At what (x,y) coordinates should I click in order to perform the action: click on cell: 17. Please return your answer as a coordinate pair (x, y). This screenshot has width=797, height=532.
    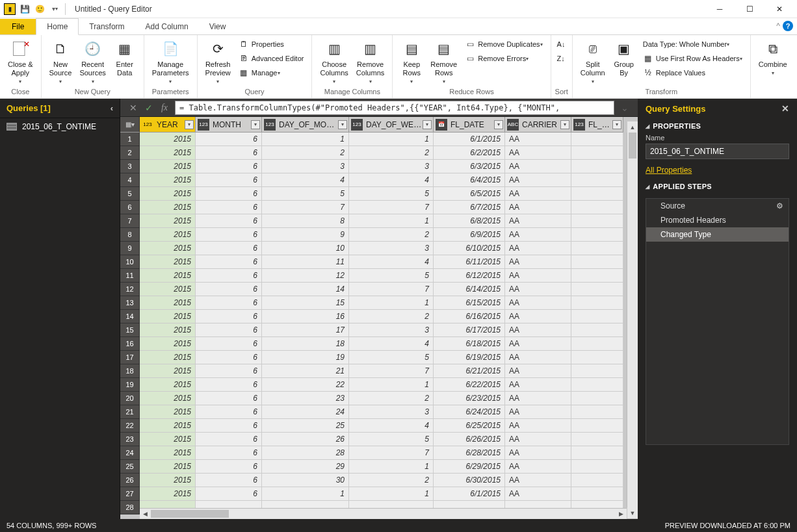
    Looking at the image, I should click on (306, 330).